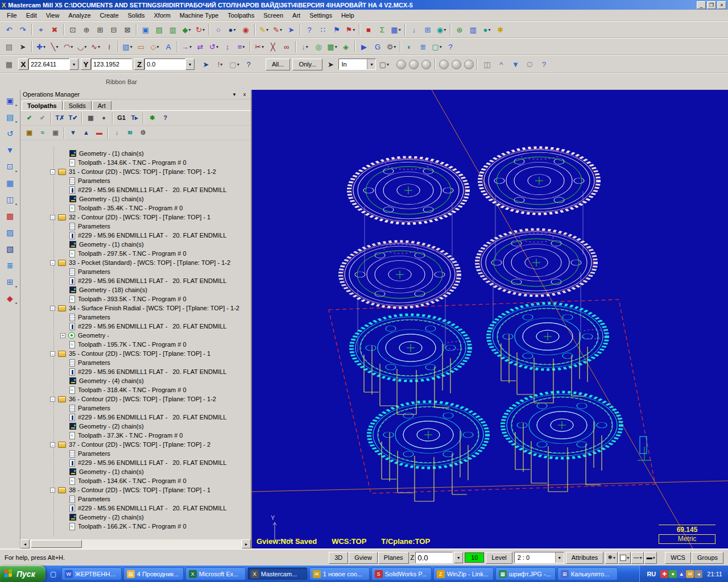 The height and width of the screenshot is (582, 728). Describe the element at coordinates (102, 106) in the screenshot. I see `tab-art: Art` at that location.